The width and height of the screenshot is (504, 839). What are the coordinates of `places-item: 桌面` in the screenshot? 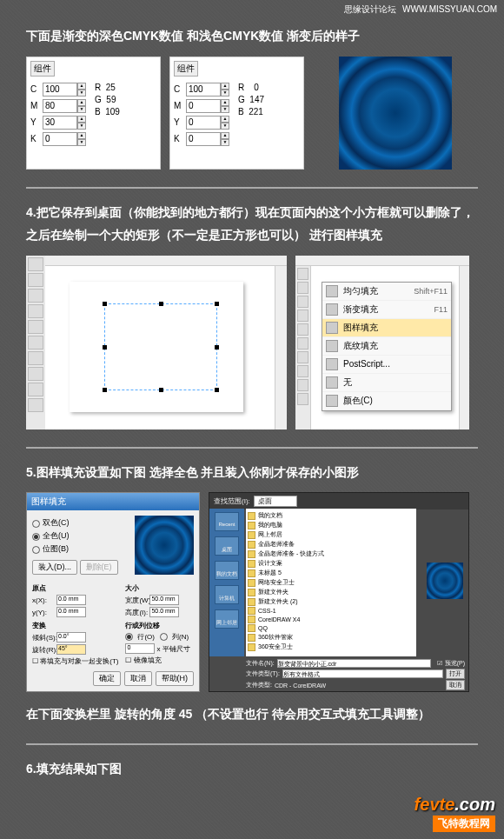 It's located at (227, 546).